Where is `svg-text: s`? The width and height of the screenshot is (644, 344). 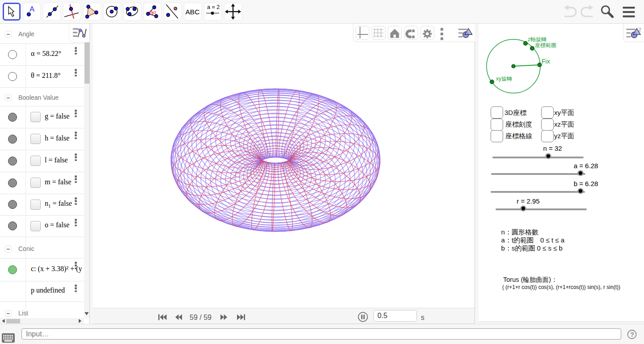
svg-text: s is located at coordinates (423, 318).